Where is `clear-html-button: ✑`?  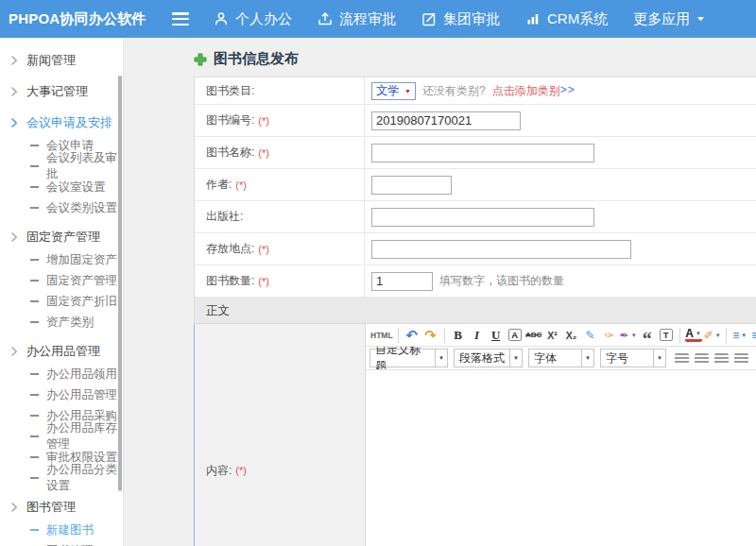
clear-html-button: ✑ is located at coordinates (610, 334).